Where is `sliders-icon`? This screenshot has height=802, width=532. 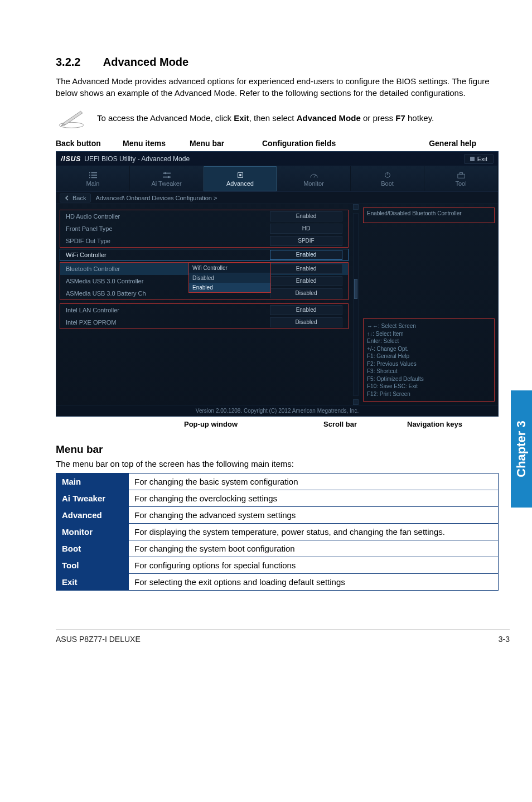
sliders-icon is located at coordinates (167, 175).